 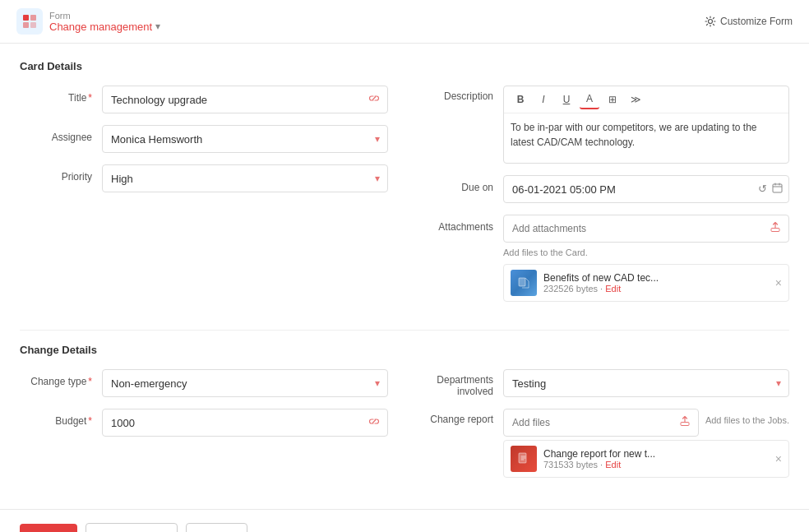 What do you see at coordinates (779, 459) in the screenshot?
I see `change-report-close-icon: ×` at bounding box center [779, 459].